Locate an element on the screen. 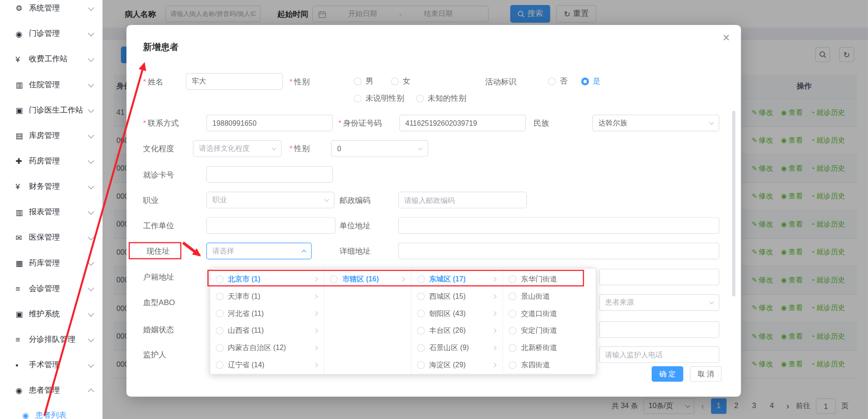 Image resolution: width=868 pixels, height=419 pixels. work-unit-input is located at coordinates (271, 225).